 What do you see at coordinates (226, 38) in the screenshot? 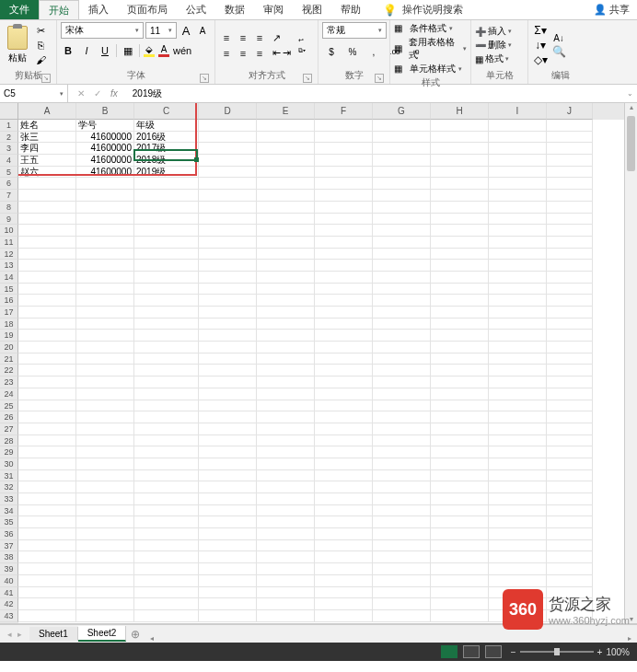
I see `align-top-button: ≡` at bounding box center [226, 38].